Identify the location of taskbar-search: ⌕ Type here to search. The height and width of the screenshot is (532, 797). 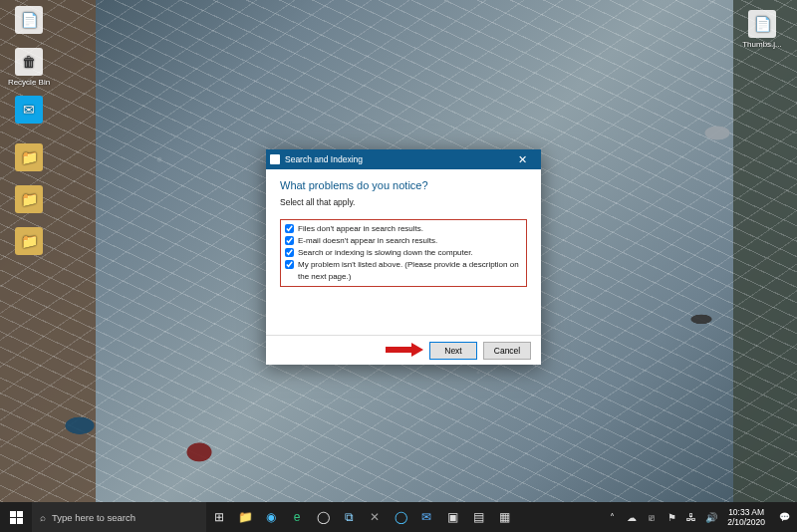
(120, 517).